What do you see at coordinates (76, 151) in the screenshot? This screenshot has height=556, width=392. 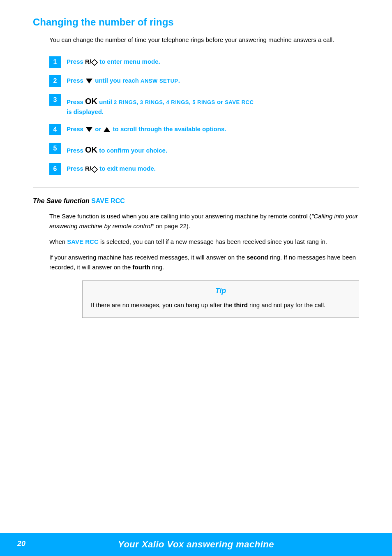 I see `step-5-press: Press` at bounding box center [76, 151].